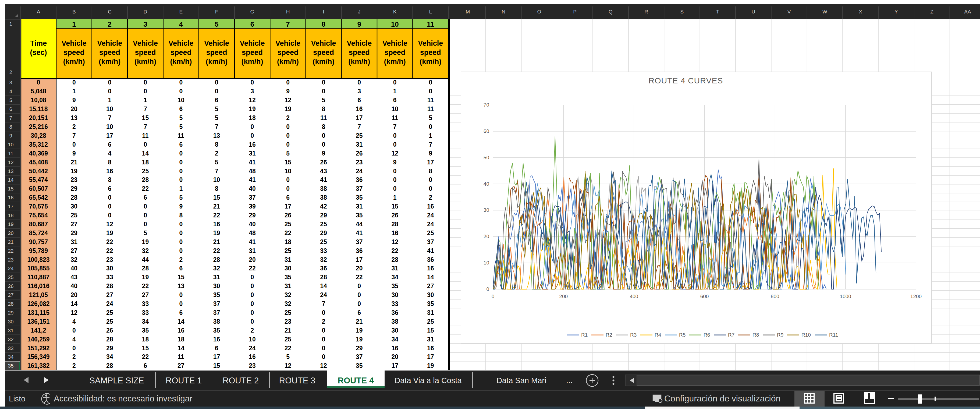 The height and width of the screenshot is (413, 980). What do you see at coordinates (395, 313) in the screenshot?
I see `svg-text: 36` at bounding box center [395, 313].